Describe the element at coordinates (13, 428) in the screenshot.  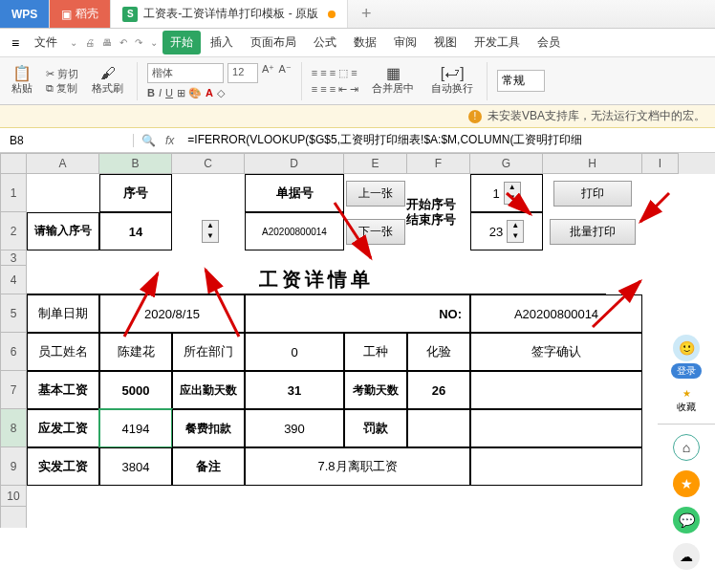
I see `row-header-8: 8` at that location.